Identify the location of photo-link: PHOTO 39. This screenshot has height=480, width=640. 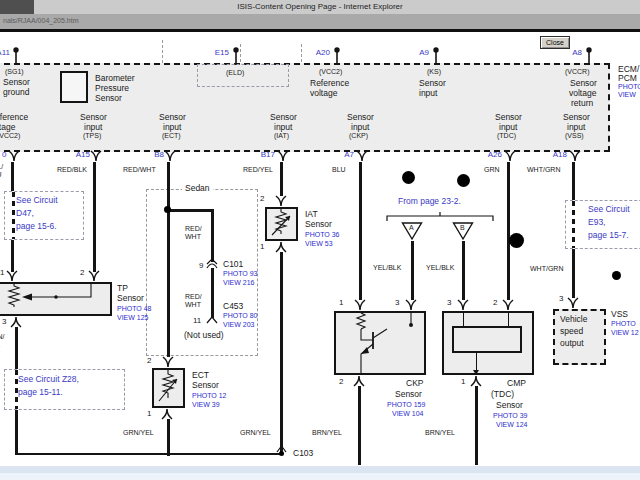
(510, 416).